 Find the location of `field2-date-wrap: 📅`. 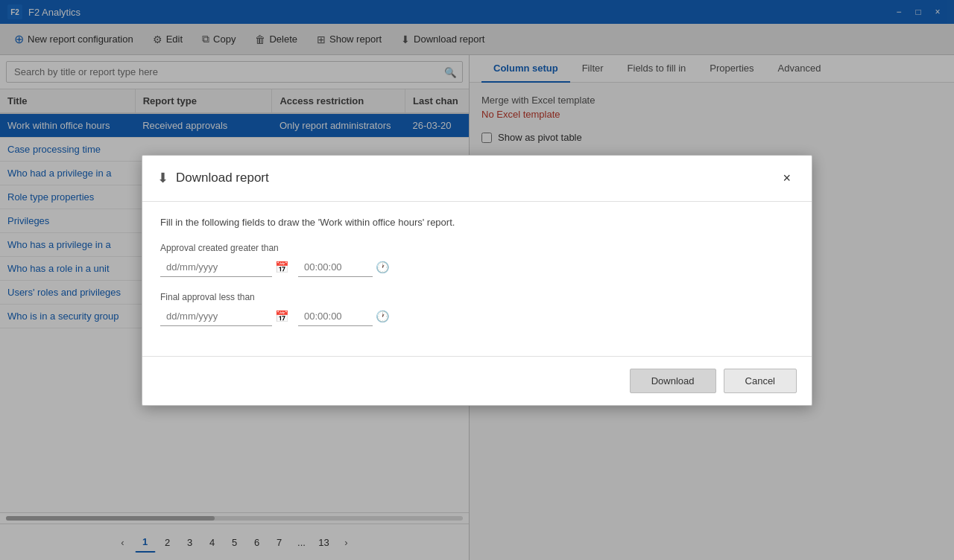

field2-date-wrap: 📅 is located at coordinates (227, 316).